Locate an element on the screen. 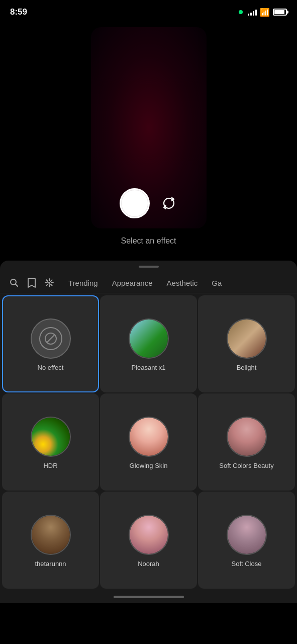 The image size is (297, 644). bookmark-tab-icon is located at coordinates (35, 283).